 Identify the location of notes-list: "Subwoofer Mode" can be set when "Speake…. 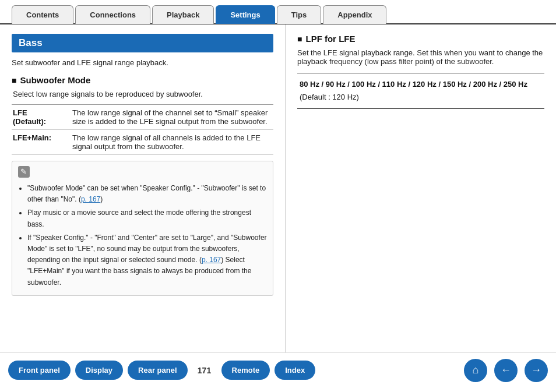
(142, 235).